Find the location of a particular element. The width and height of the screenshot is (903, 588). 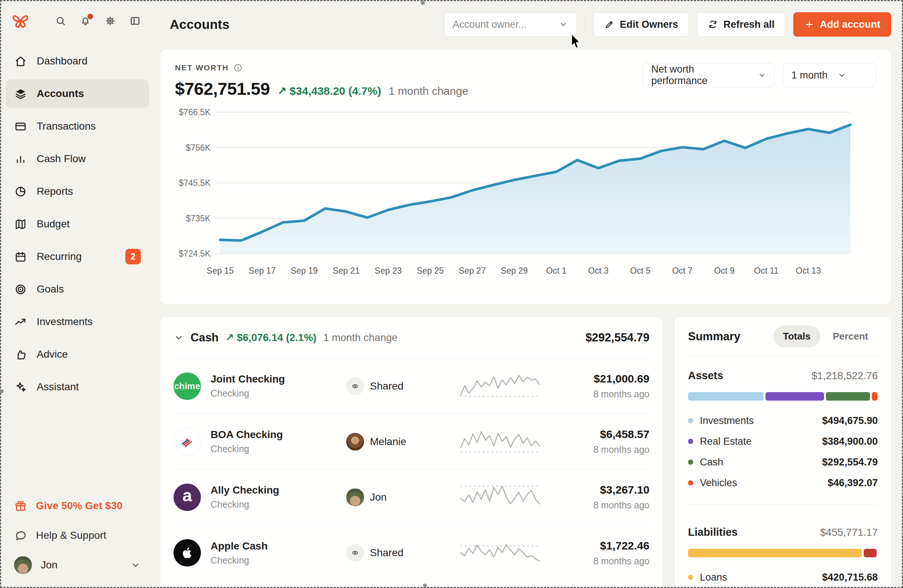

sidebar-item-cash-flow: Cash Flow is located at coordinates (77, 159).